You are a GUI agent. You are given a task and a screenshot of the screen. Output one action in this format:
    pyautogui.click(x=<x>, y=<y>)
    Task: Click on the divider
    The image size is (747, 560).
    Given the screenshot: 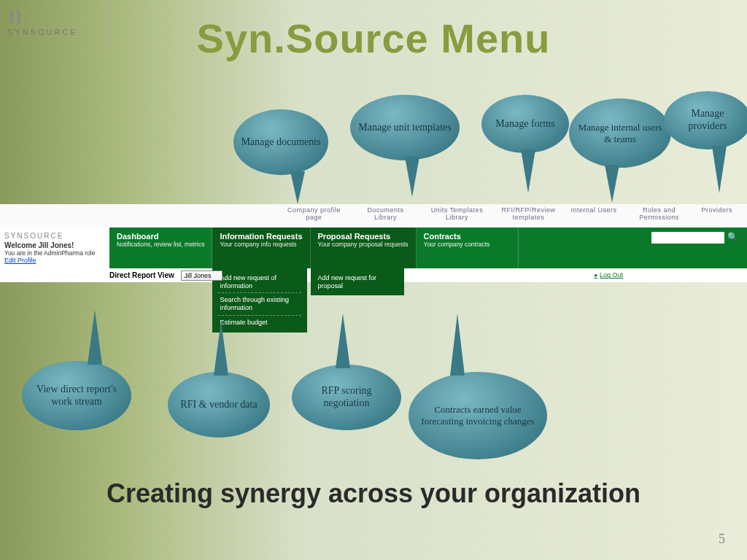 What is the action you would take?
    pyautogui.click(x=109, y=26)
    